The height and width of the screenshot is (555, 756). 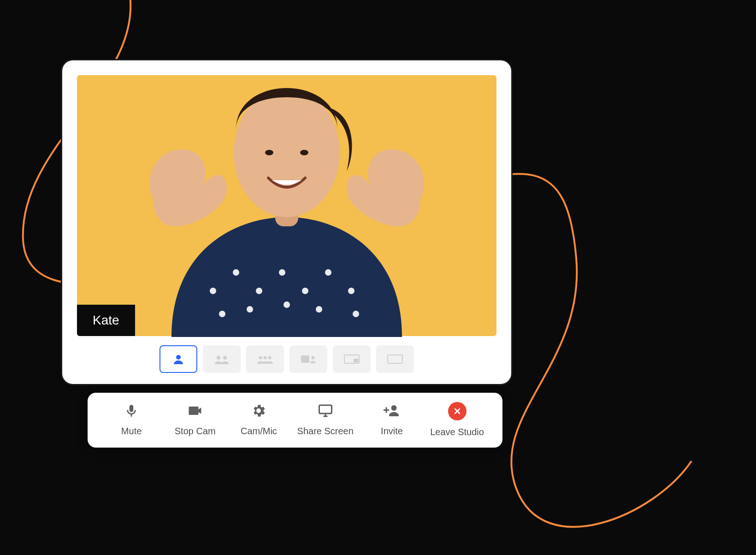 What do you see at coordinates (131, 431) in the screenshot?
I see `mute-label: Mute` at bounding box center [131, 431].